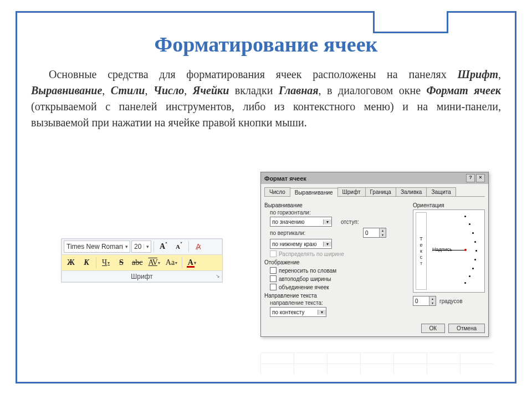 This screenshot has height=399, width=532. What do you see at coordinates (290, 213) in the screenshot?
I see `horizontal-label: по горизонтали:` at bounding box center [290, 213].